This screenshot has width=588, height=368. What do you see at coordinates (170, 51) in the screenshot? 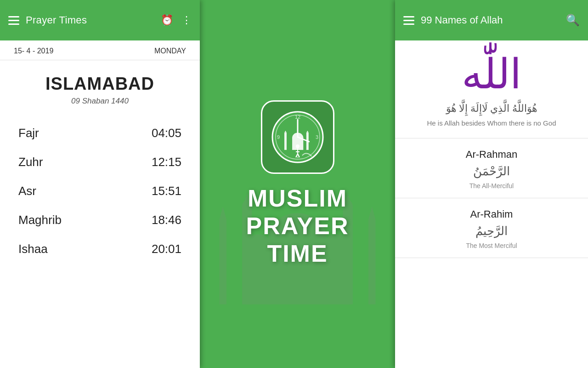
I see `day-display: MONDAY` at bounding box center [170, 51].